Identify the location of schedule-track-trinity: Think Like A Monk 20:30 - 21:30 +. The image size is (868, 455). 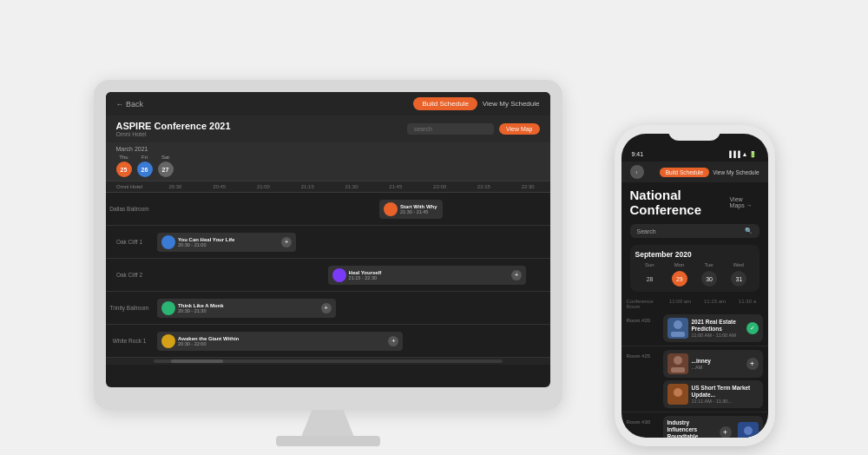
(352, 307).